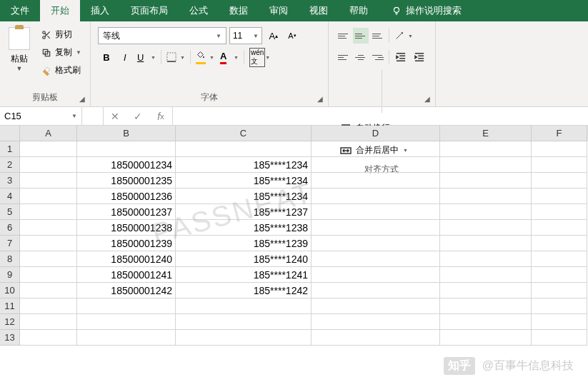 The height and width of the screenshot is (382, 588). Describe the element at coordinates (61, 70) in the screenshot. I see `format-painter-button: 格式刷` at that location.